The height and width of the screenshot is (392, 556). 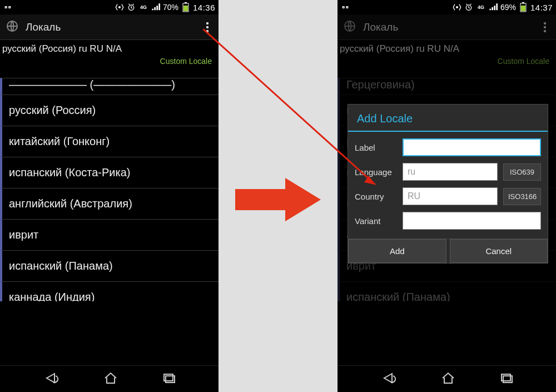 What do you see at coordinates (109, 291) in the screenshot?
I see `list-item: каннада (Индия)` at bounding box center [109, 291].